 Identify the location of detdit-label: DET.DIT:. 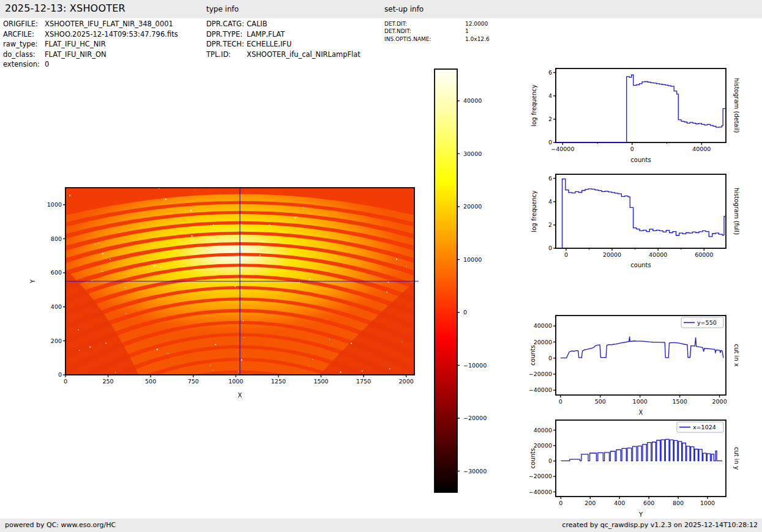
(425, 24).